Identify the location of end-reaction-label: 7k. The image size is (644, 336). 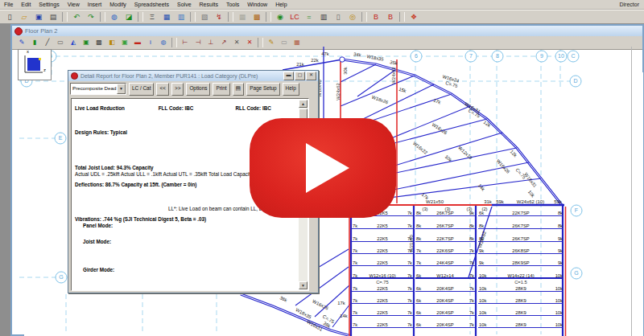
(472, 276).